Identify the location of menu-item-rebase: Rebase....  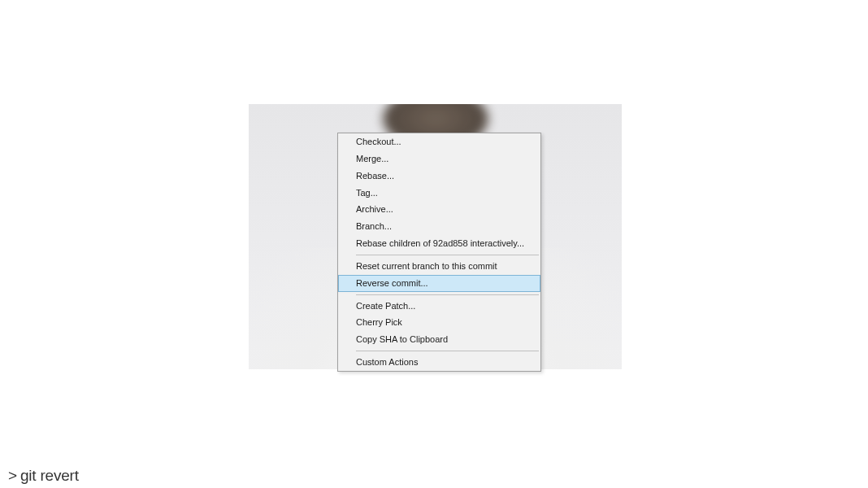
(439, 176).